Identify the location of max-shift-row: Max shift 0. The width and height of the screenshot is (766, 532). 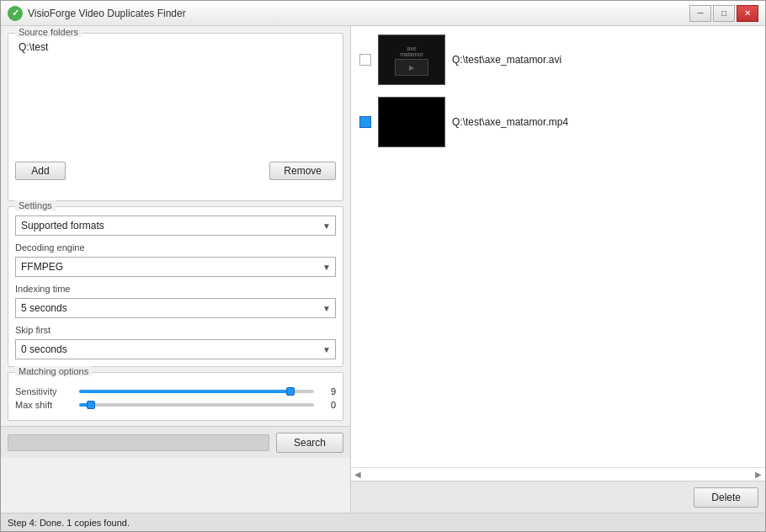
(175, 405).